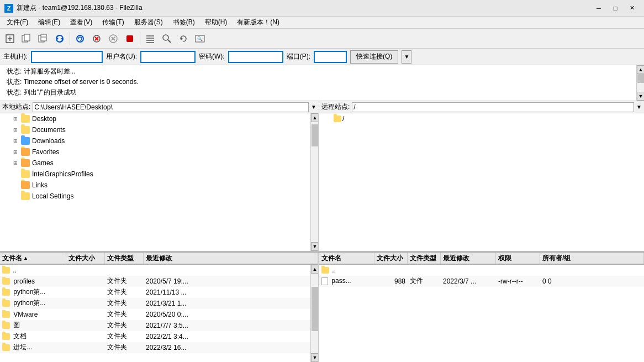 The width and height of the screenshot is (644, 362). I want to click on toolbar-reconnect, so click(80, 39).